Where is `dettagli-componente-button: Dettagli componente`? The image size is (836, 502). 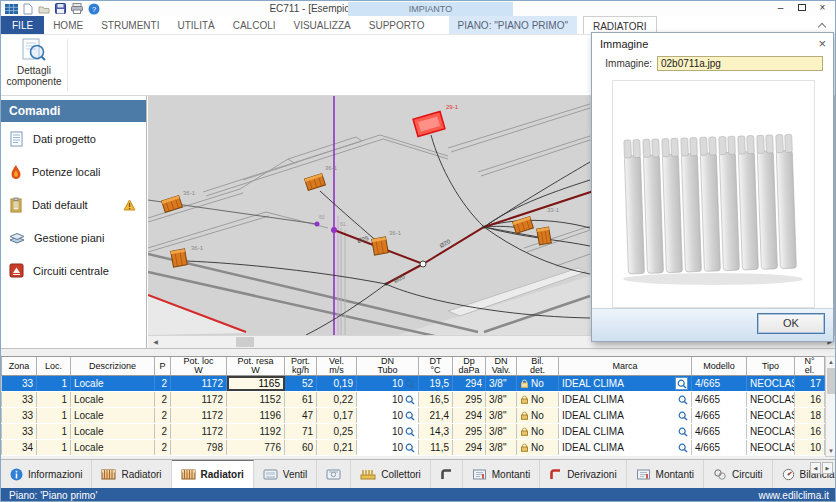
dettagli-componente-button: Dettagli componente is located at coordinates (34, 65).